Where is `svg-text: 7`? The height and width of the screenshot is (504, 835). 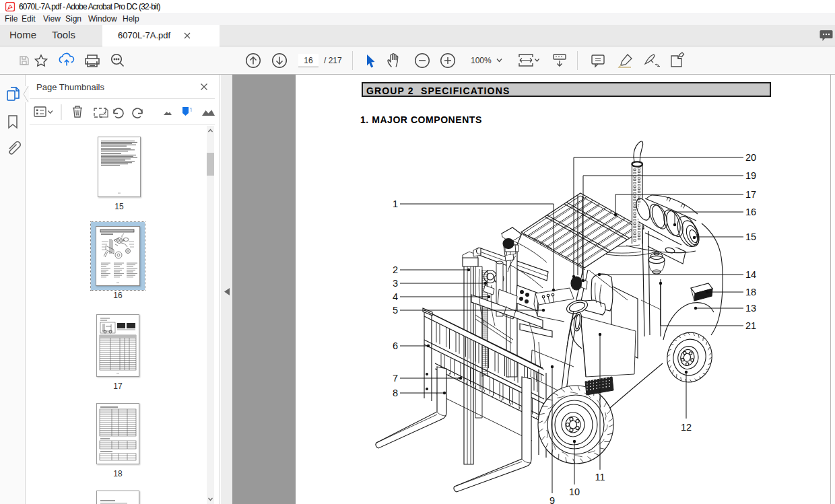 svg-text: 7 is located at coordinates (395, 378).